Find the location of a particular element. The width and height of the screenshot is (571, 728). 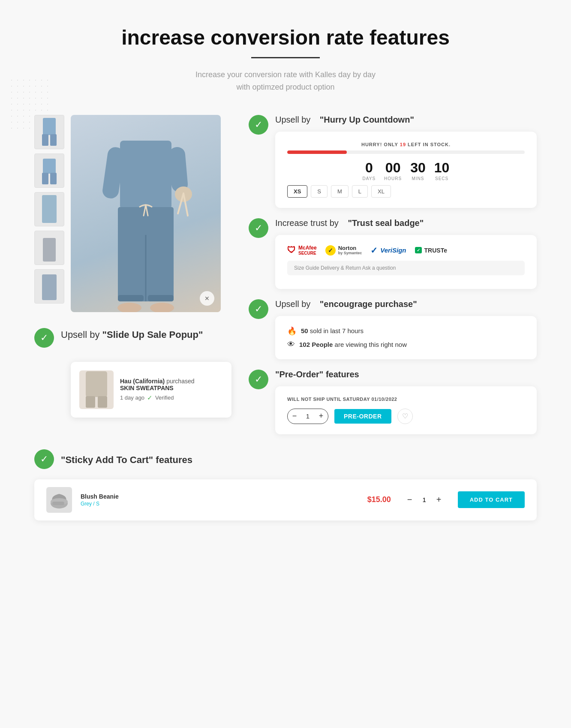

encourage-list: 🔥 50 sold in last 7 hours 👁 102 People a… is located at coordinates (406, 338).